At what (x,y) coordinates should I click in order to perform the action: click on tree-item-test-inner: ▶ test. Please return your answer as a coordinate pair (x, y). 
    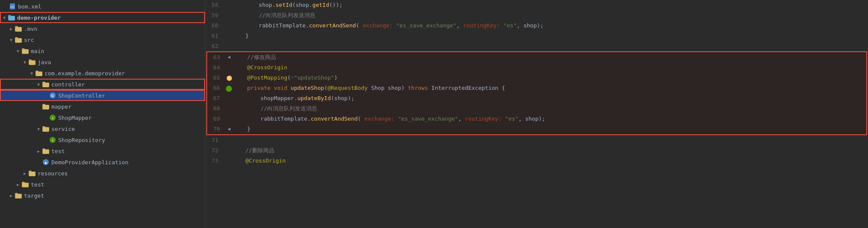
    Looking at the image, I should click on (103, 151).